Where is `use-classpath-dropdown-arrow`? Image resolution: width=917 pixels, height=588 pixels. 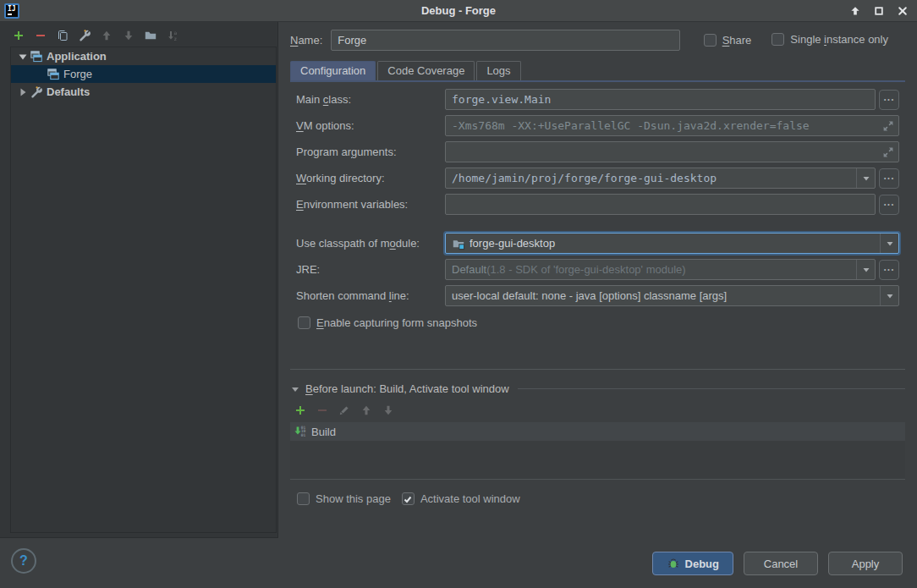 use-classpath-dropdown-arrow is located at coordinates (889, 244).